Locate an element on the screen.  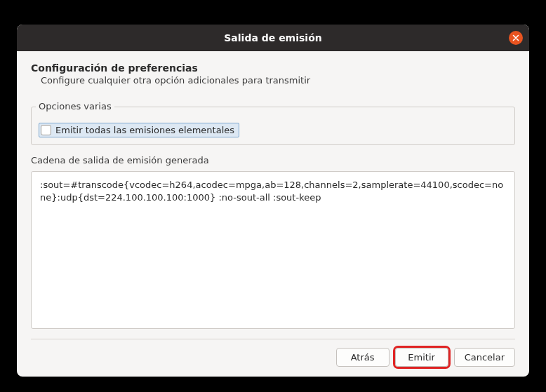
emit-all-checkbox-row: Emitir todas las emisiones elementales is located at coordinates (139, 130).